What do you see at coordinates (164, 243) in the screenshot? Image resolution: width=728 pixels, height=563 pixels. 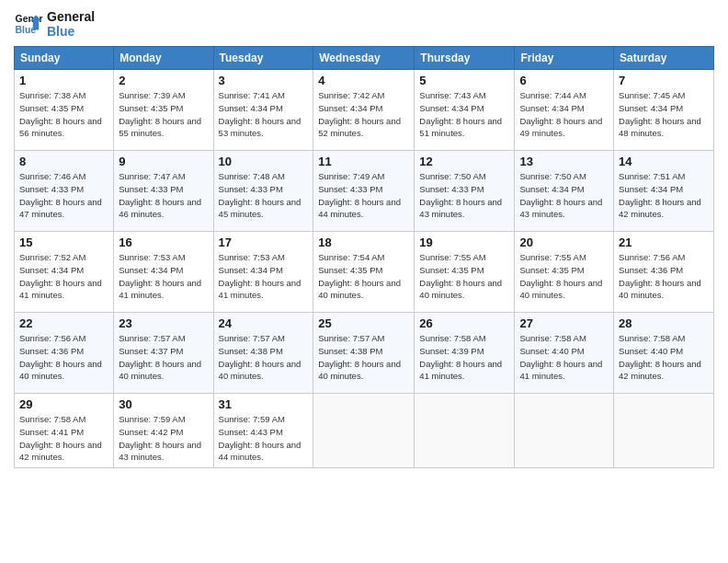 I see `day-number: 16` at bounding box center [164, 243].